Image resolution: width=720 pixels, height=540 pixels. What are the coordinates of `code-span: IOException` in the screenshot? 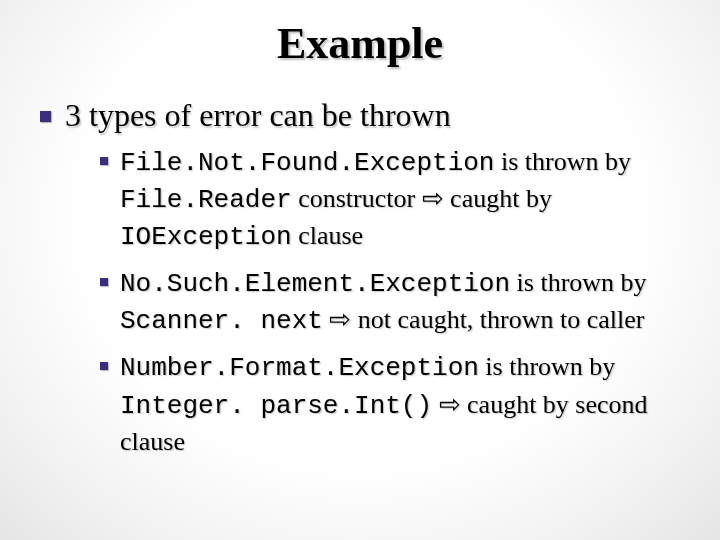 It's located at (206, 237).